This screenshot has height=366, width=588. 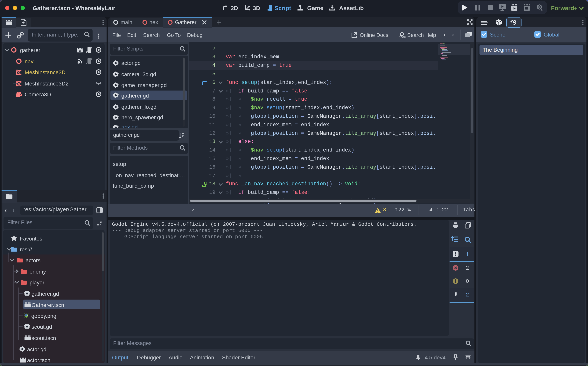 What do you see at coordinates (403, 37) in the screenshot?
I see `svg-text: DOC` at bounding box center [403, 37].